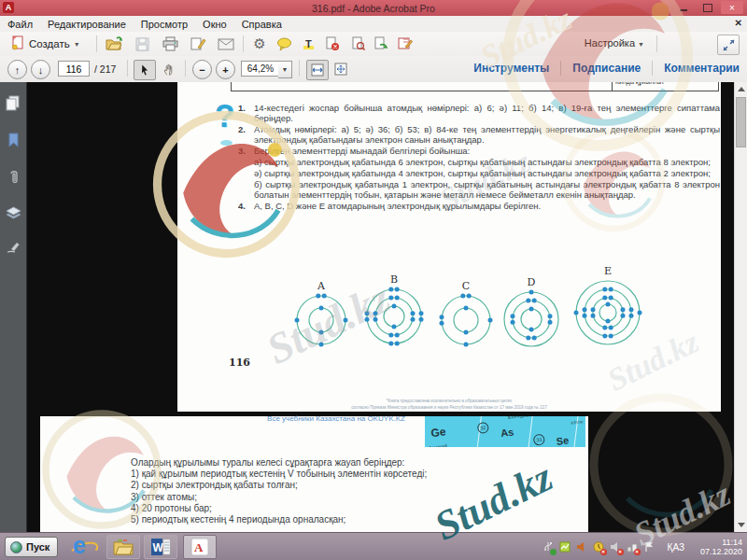 The image size is (747, 560). Describe the element at coordinates (728, 45) in the screenshot. I see `fullscreen-expand-button` at that location.